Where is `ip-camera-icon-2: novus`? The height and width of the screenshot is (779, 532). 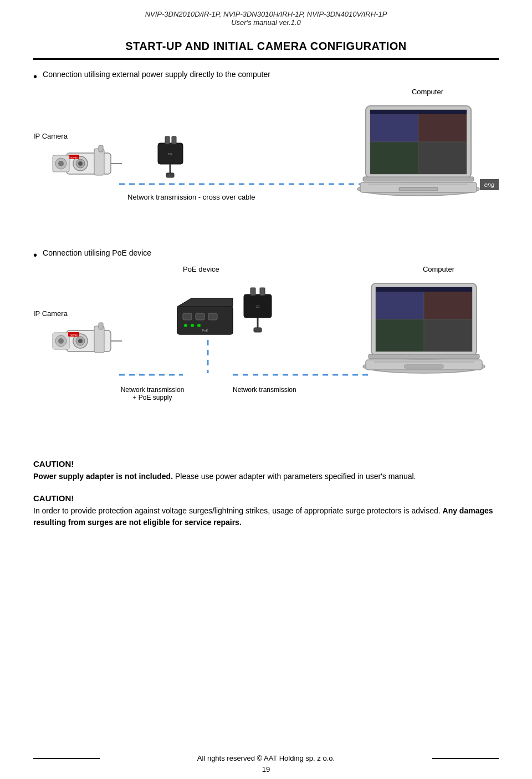
ip-camera-icon-2: novus is located at coordinates (86, 340).